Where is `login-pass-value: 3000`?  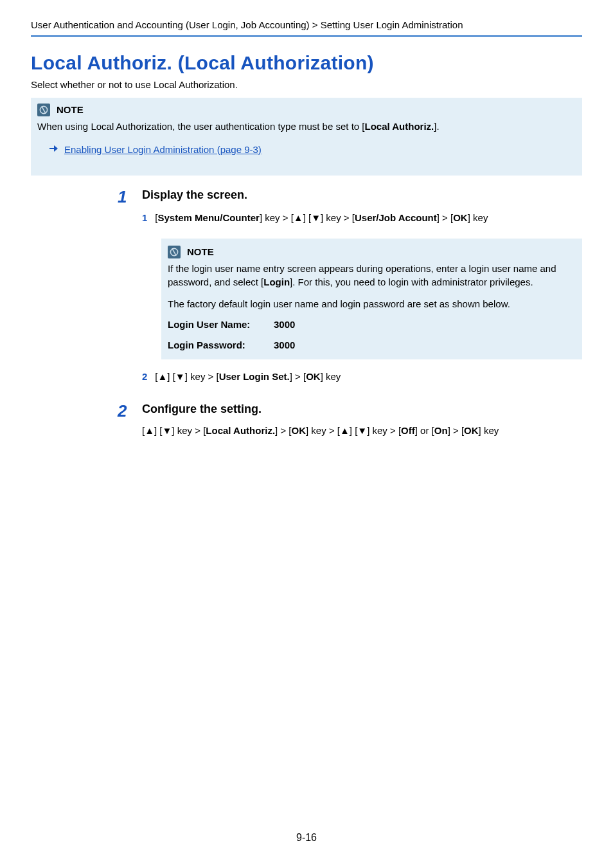 login-pass-value: 3000 is located at coordinates (284, 345).